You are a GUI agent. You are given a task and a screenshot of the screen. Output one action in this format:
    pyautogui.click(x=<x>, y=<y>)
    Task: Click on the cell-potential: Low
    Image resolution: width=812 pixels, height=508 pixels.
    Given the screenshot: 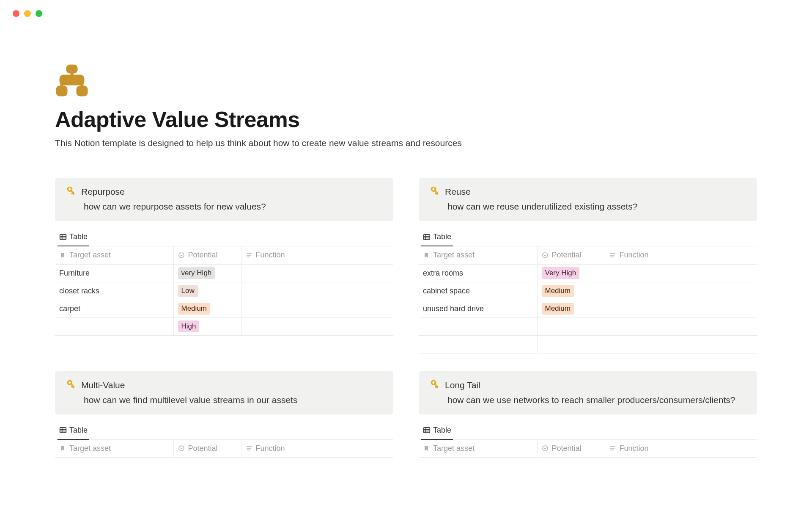 What is the action you would take?
    pyautogui.click(x=207, y=291)
    